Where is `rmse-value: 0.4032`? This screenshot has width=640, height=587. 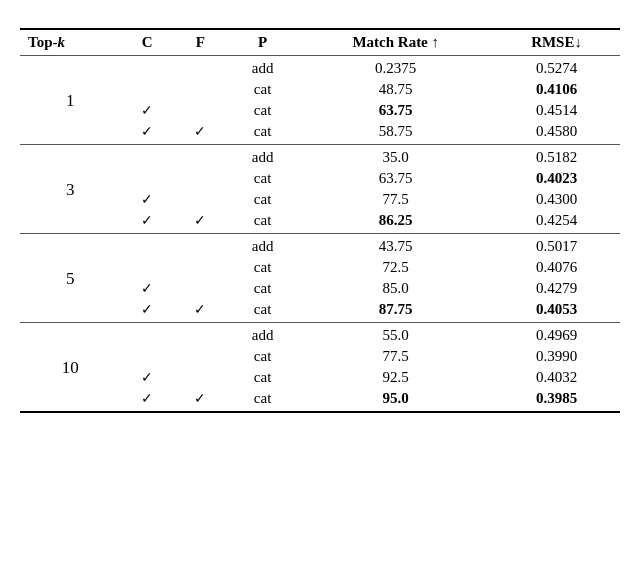 rmse-value: 0.4032 is located at coordinates (556, 378).